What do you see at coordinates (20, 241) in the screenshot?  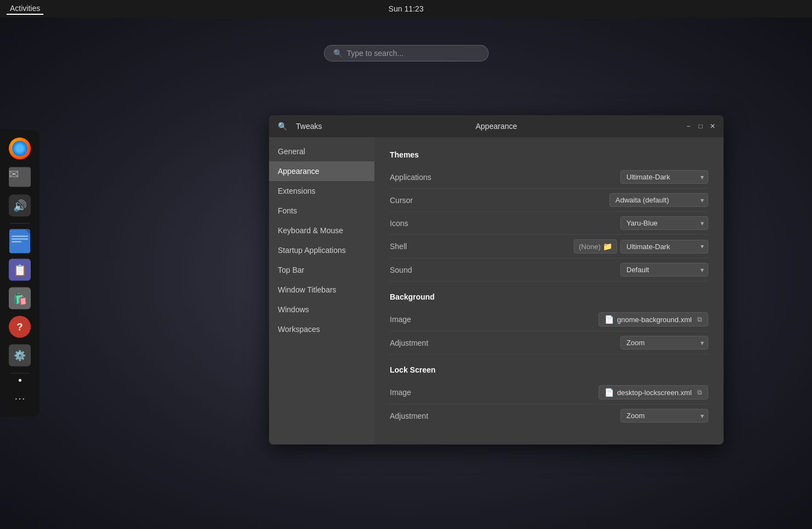 I see `dock-item-writer` at bounding box center [20, 241].